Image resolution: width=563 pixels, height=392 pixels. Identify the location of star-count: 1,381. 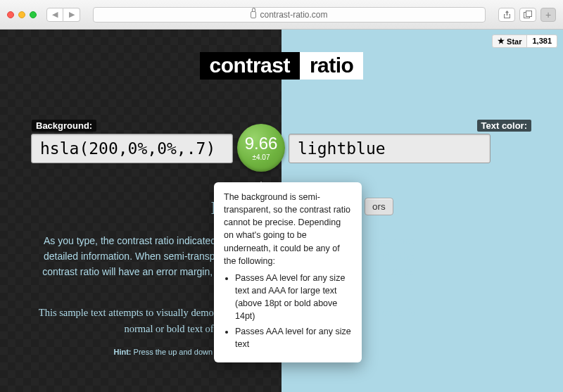
(542, 41).